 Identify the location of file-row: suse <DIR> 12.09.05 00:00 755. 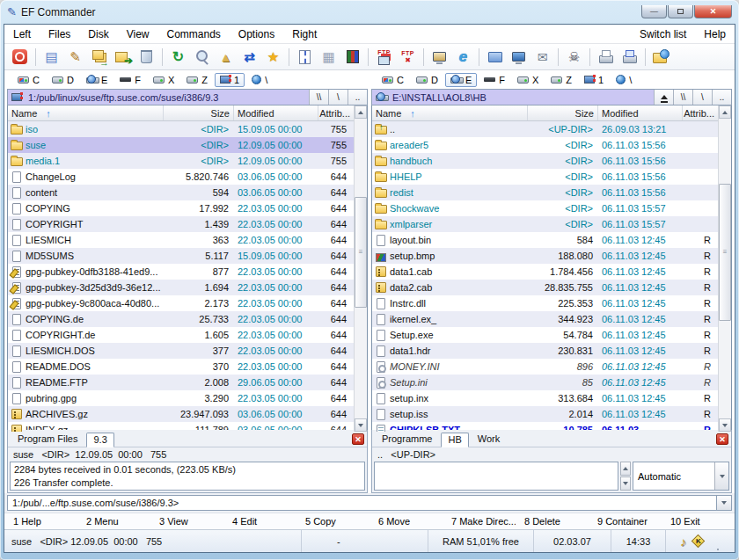
(181, 145).